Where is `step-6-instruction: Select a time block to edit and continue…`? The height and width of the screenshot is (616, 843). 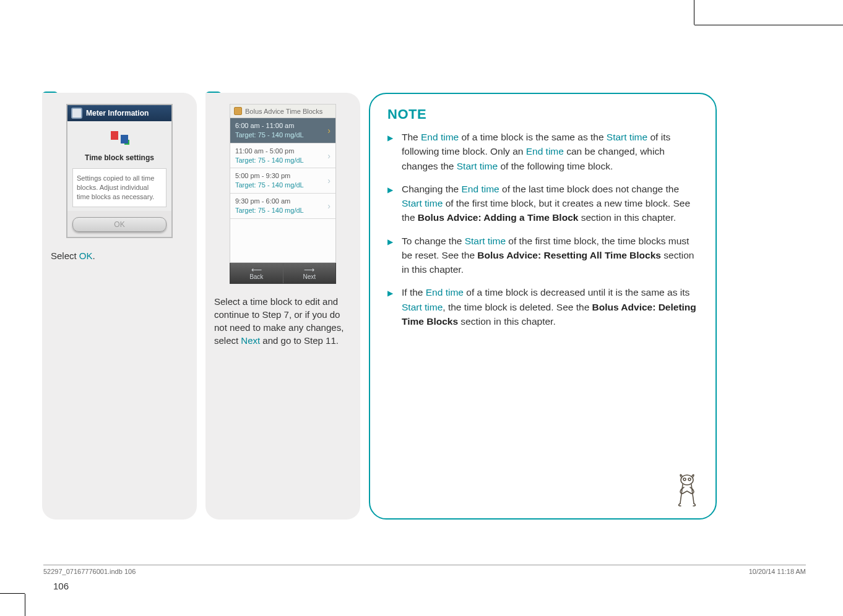
step-6-instruction: Select a time block to edit and continue… is located at coordinates (283, 321).